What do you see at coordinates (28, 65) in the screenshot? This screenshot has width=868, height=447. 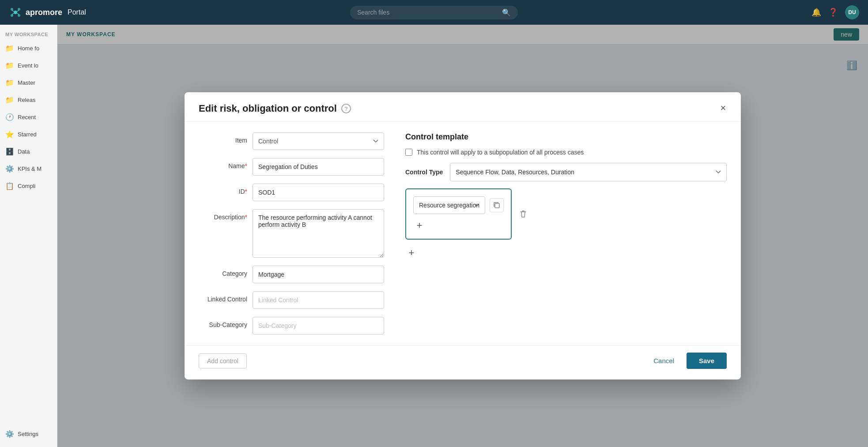 I see `sidebar-item-label: Event lo` at bounding box center [28, 65].